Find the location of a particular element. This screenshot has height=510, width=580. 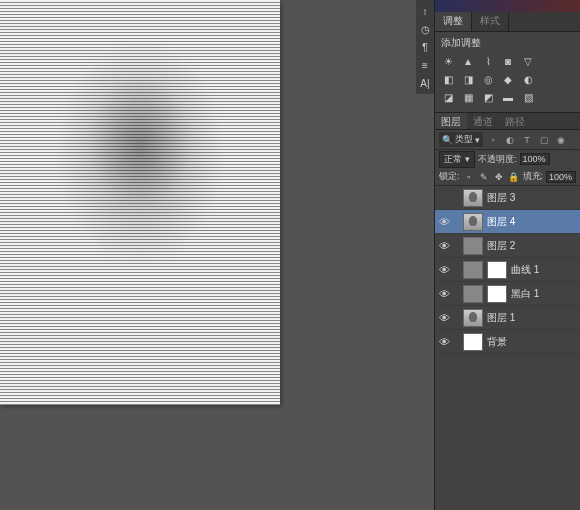

lock-move-icon: ✥ is located at coordinates (499, 177).